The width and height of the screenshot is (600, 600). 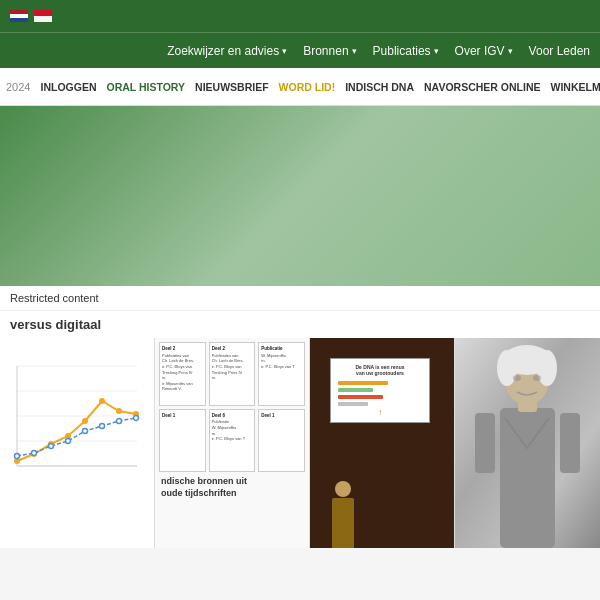 I want to click on presentation-screen: De DNA is een renusvan uw grootouders, so click(x=380, y=390).